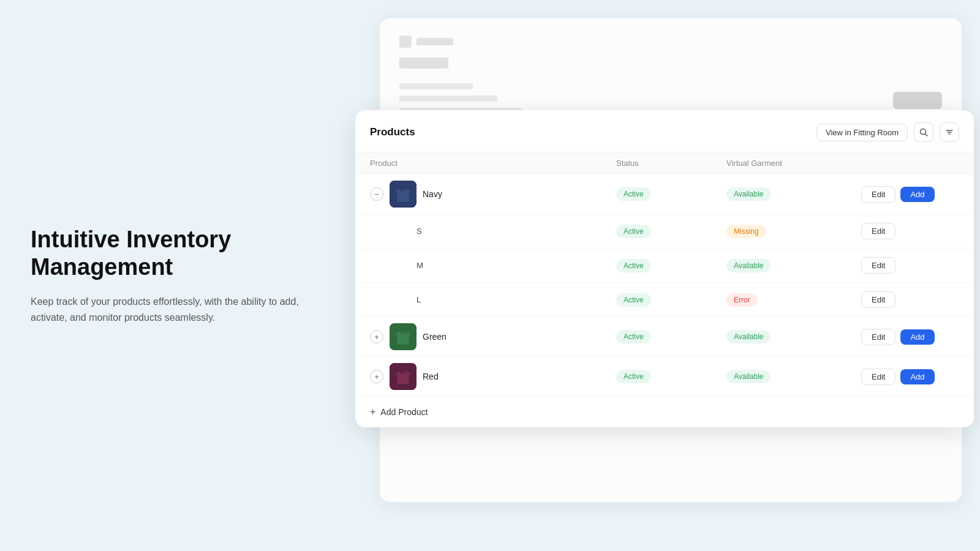 The height and width of the screenshot is (551, 980). What do you see at coordinates (165, 276) in the screenshot?
I see `left-content: Intuitive Inventory Management Keep trac…` at bounding box center [165, 276].